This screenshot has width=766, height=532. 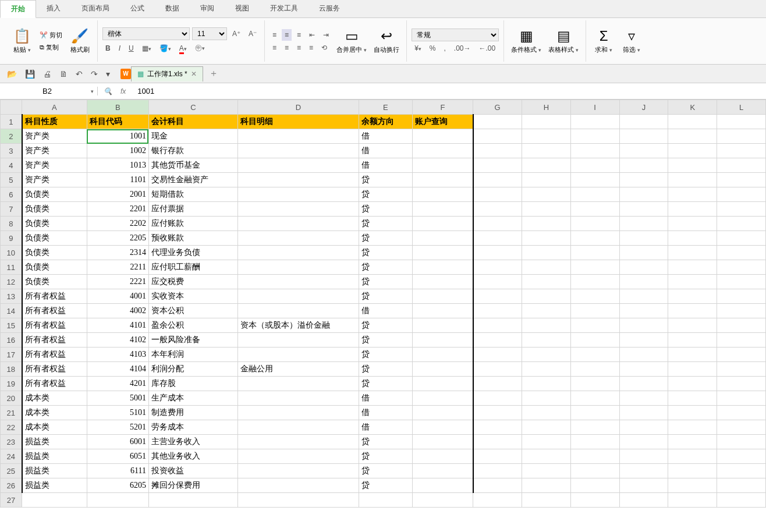 What do you see at coordinates (693, 369) in the screenshot?
I see `cell-K18` at bounding box center [693, 369].